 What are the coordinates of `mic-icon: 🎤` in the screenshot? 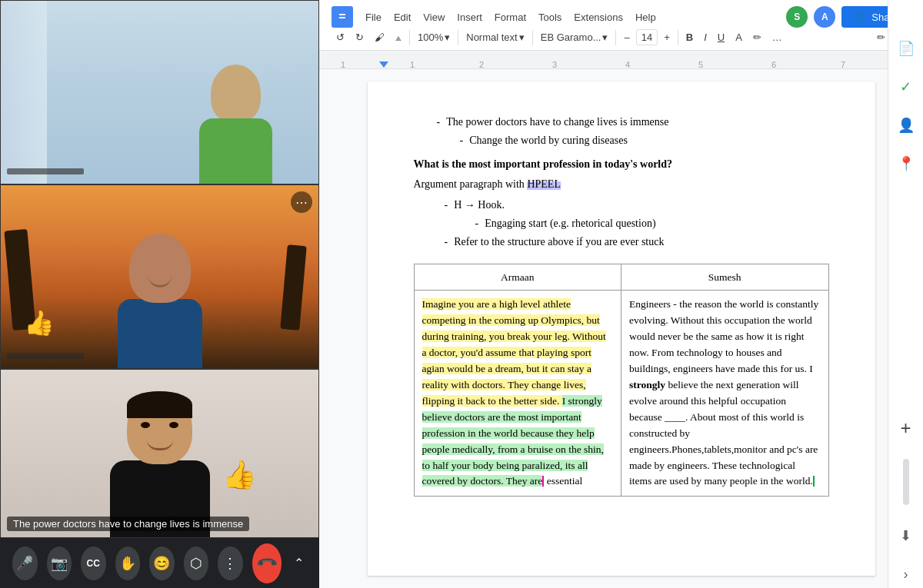 It's located at (25, 563).